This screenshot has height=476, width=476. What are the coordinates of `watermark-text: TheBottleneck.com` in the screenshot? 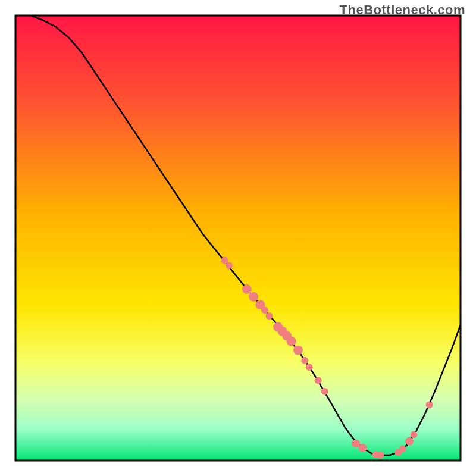 It's located at (402, 10).